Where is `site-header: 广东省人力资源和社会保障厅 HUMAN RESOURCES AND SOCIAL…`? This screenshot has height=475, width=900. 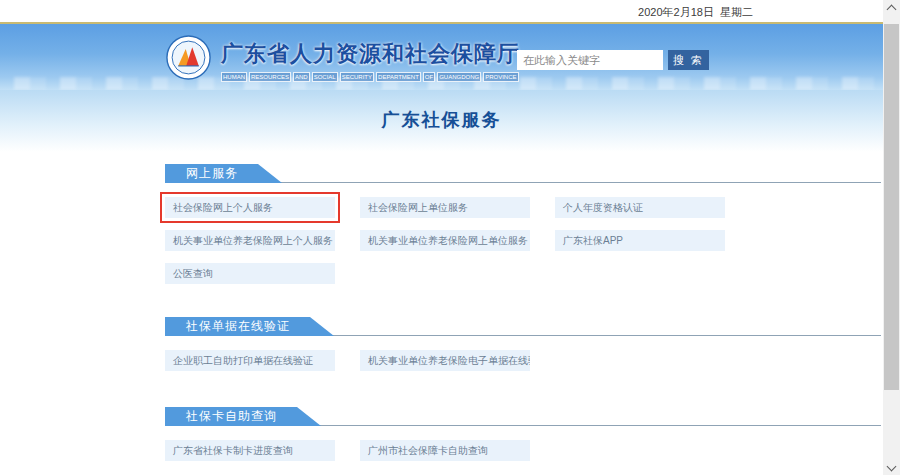
site-header: 广东省人力资源和社会保障厅 HUMAN RESOURCES AND SOCIAL… is located at coordinates (442, 57).